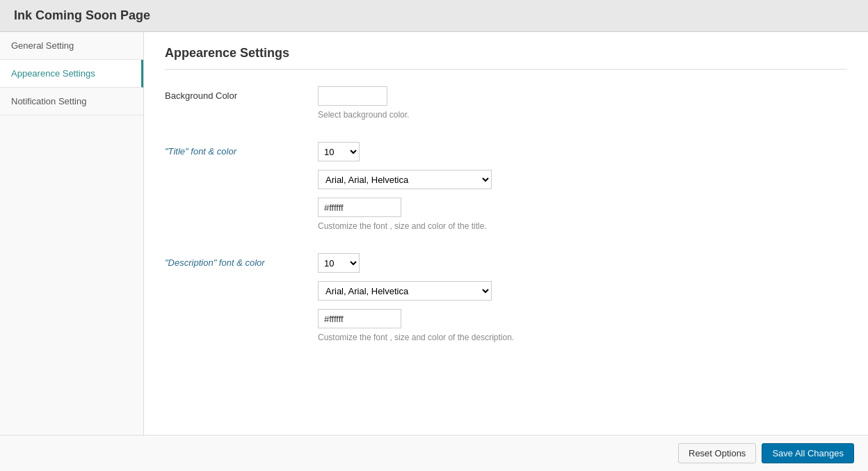  I want to click on page-header: Ink Coming Soon Page, so click(434, 16).